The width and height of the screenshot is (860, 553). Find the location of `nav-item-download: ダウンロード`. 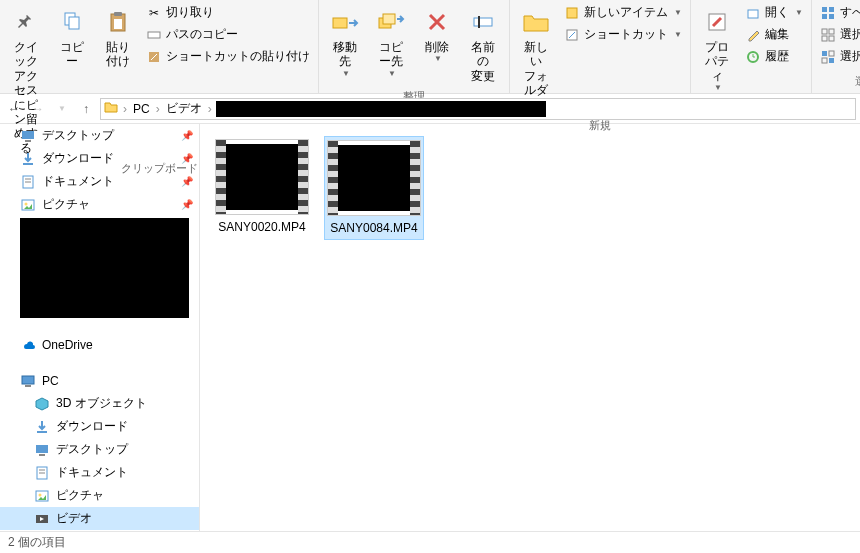

nav-item-download: ダウンロード is located at coordinates (100, 426).